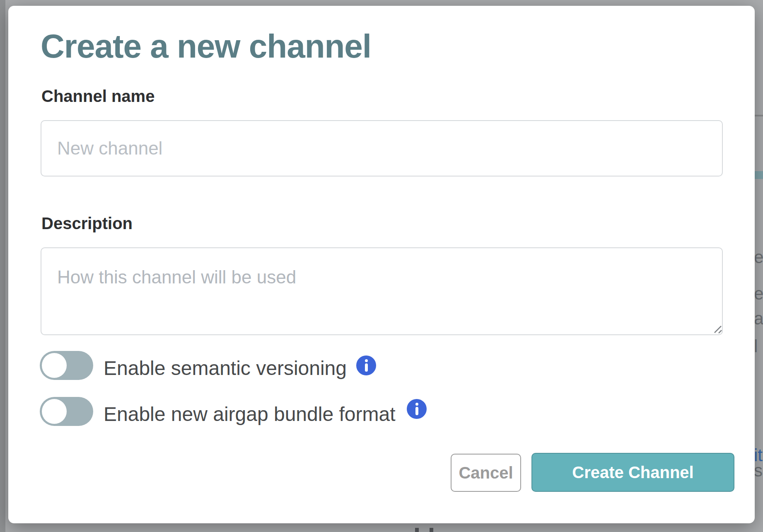 The height and width of the screenshot is (532, 763). I want to click on semantic-versioning-label: Enable semantic versioning, so click(225, 368).